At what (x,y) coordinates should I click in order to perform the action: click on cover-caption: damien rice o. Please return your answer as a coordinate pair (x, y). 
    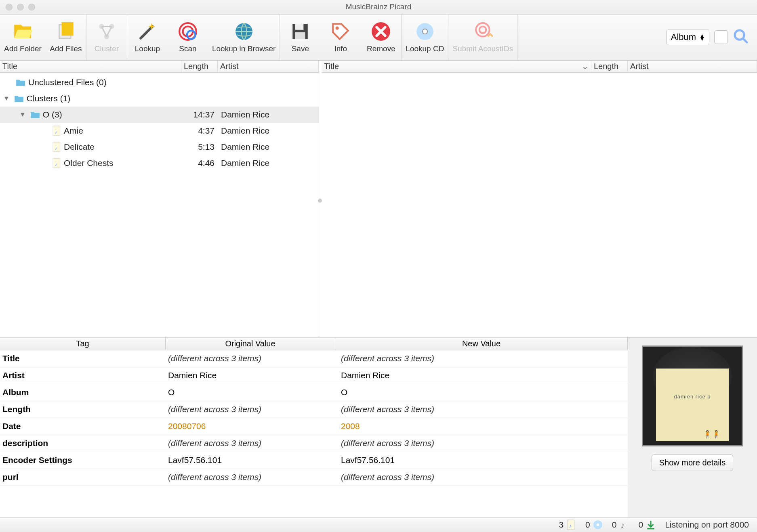
    Looking at the image, I should click on (692, 396).